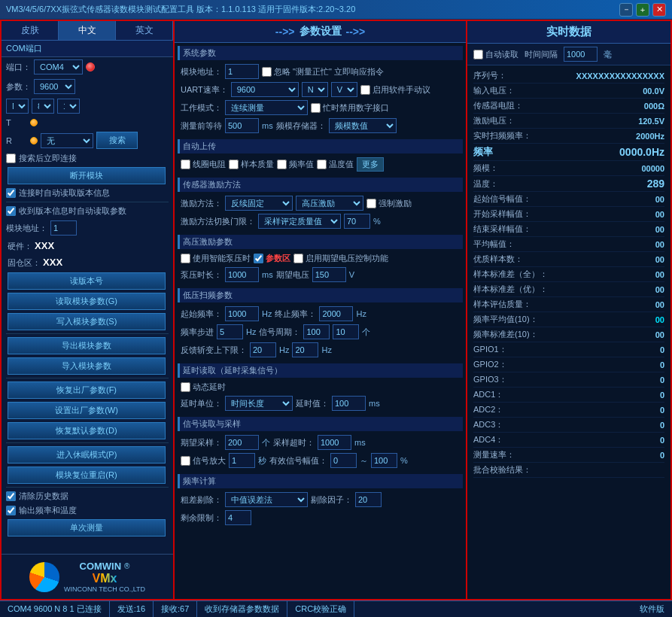 This screenshot has height=617, width=672. I want to click on uart-n-select: N, so click(315, 90).